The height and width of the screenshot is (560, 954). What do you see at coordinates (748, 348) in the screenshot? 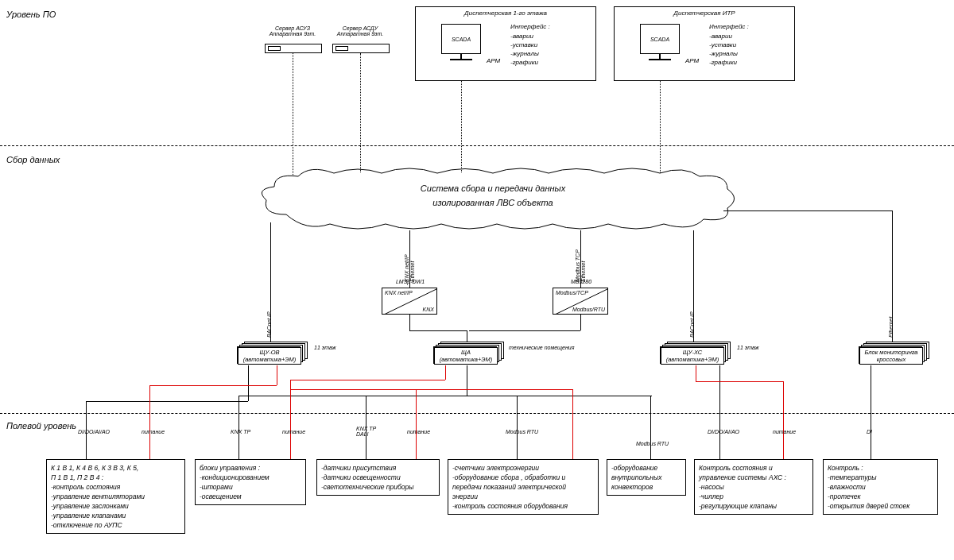
I see `cab-xc-floor: 11 этаж` at bounding box center [748, 348].